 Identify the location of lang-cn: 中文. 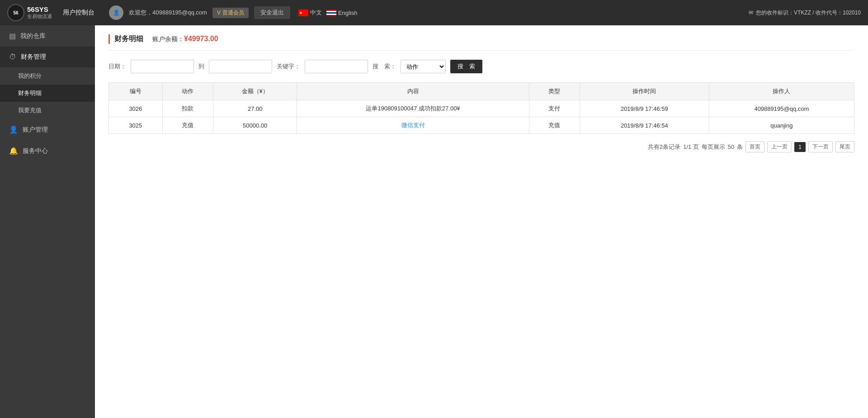
(310, 13).